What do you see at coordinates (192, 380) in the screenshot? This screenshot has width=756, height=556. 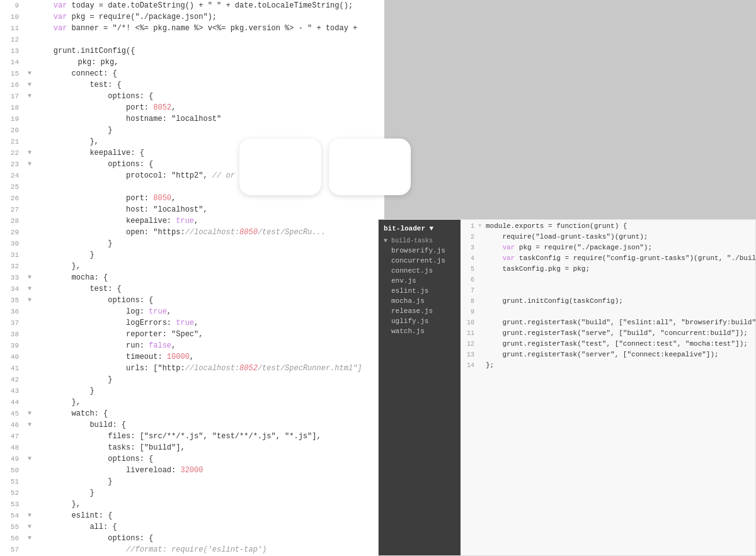 I see `code-line: 42 }` at bounding box center [192, 380].